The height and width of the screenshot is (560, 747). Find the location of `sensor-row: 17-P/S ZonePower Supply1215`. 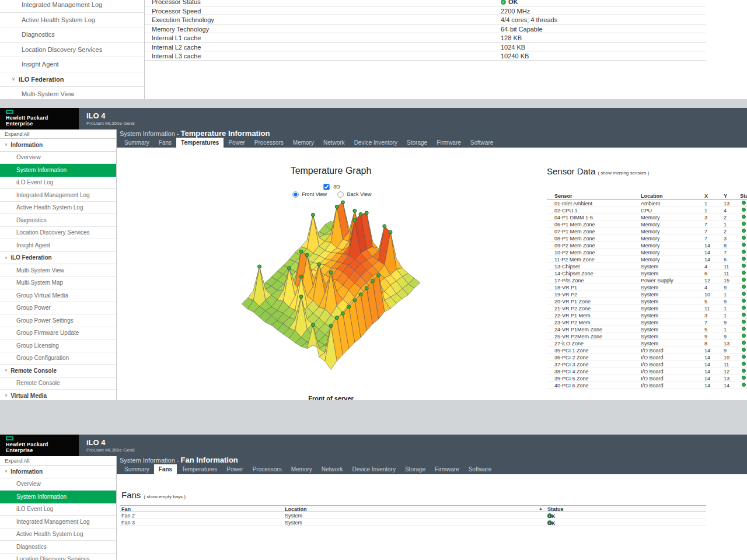

sensor-row: 17-P/S ZonePower Supply1215 is located at coordinates (647, 281).